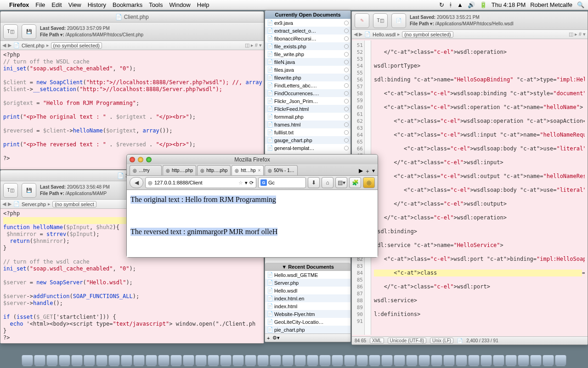 The height and width of the screenshot is (368, 588). What do you see at coordinates (399, 21) in the screenshot?
I see `doc-button: 📄` at bounding box center [399, 21].